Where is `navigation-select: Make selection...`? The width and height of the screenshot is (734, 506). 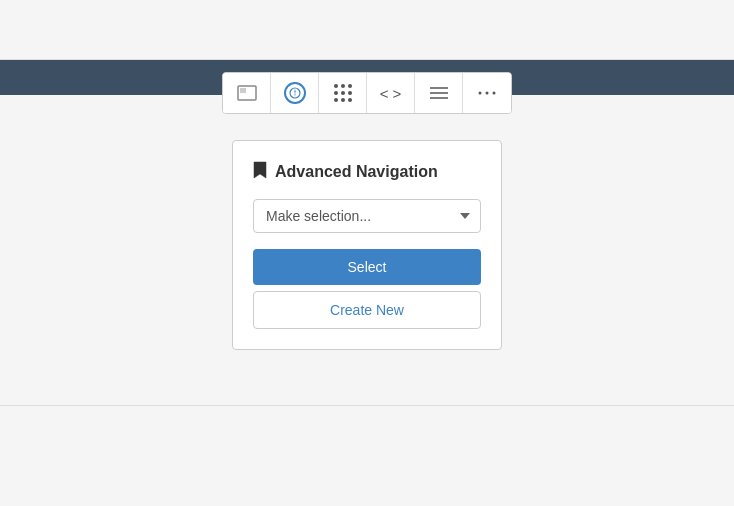 navigation-select: Make selection... is located at coordinates (367, 216).